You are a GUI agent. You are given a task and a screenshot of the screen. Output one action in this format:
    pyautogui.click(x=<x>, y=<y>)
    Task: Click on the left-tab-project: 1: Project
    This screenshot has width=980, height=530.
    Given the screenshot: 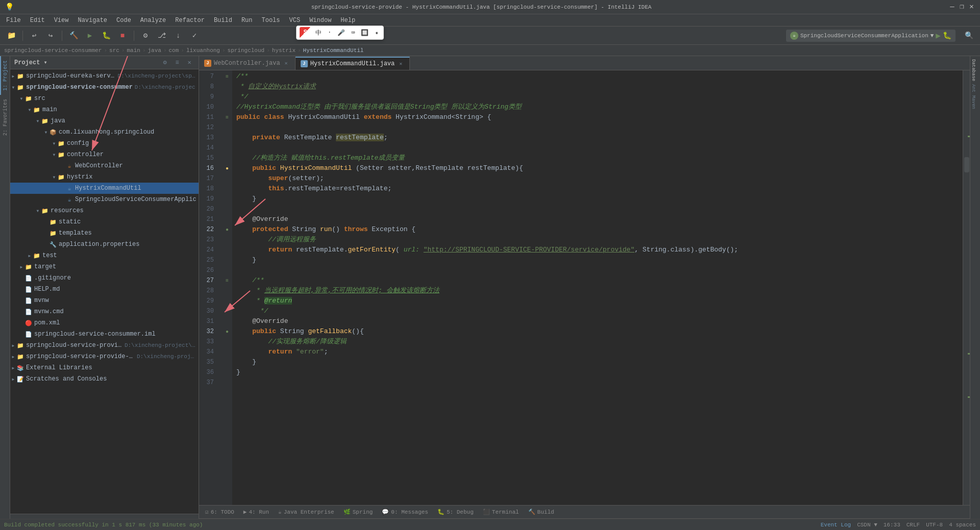 What is the action you would take?
    pyautogui.click(x=5, y=75)
    